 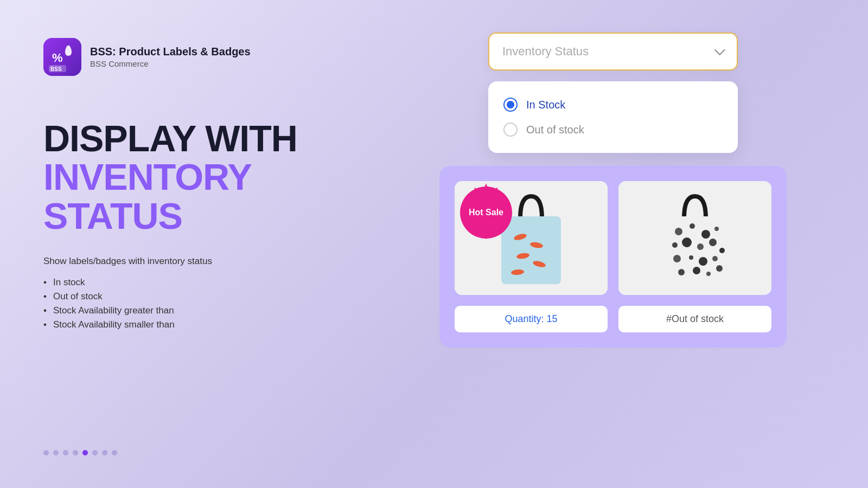 What do you see at coordinates (201, 177) in the screenshot?
I see `heading-display: DISPLAY WITH INVENTORY STATUS` at bounding box center [201, 177].